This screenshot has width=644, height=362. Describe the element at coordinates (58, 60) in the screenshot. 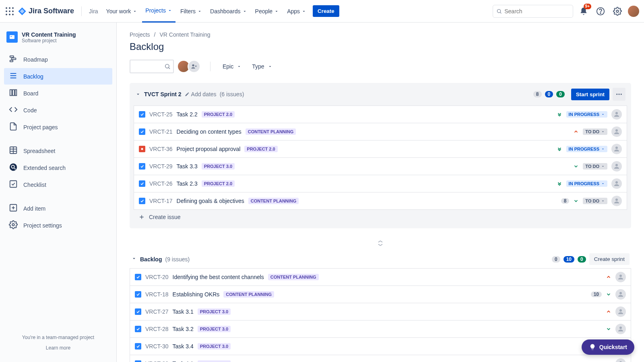

I see `sidebar-item-roadmap: Roadmap` at that location.